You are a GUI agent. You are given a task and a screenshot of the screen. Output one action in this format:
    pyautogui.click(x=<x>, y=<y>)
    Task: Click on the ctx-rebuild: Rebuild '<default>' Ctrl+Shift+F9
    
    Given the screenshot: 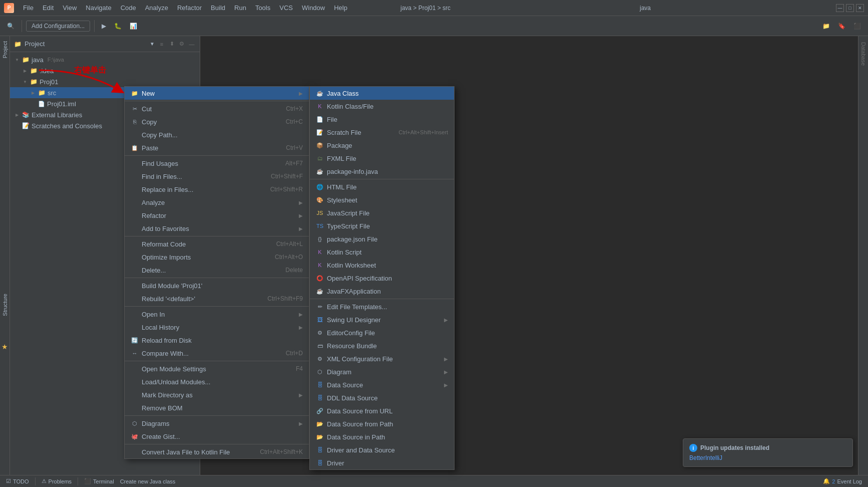 What is the action you would take?
    pyautogui.click(x=217, y=299)
    